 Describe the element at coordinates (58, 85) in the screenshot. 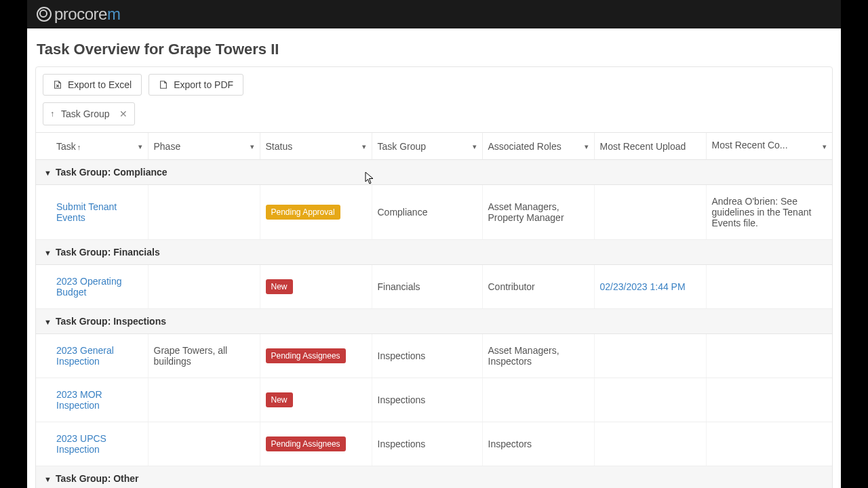

I see `export-excel-icon` at that location.